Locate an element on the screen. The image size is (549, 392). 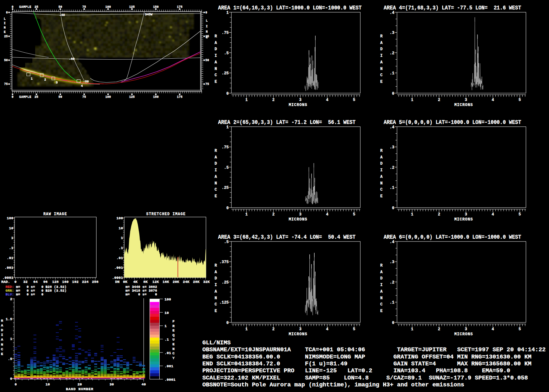
svg-text: m= 3440 s= 3882 is located at coordinates (141, 287).